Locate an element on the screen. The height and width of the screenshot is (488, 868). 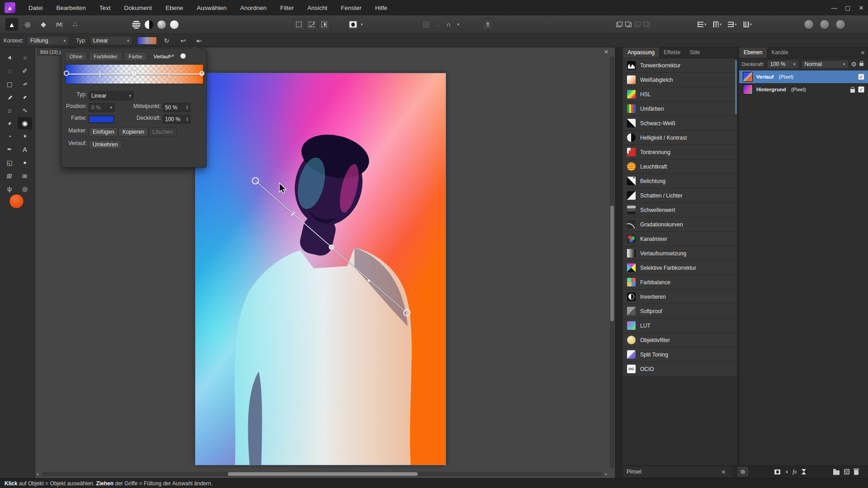
adjustment-item: Schatten / Lichter is located at coordinates (680, 196).